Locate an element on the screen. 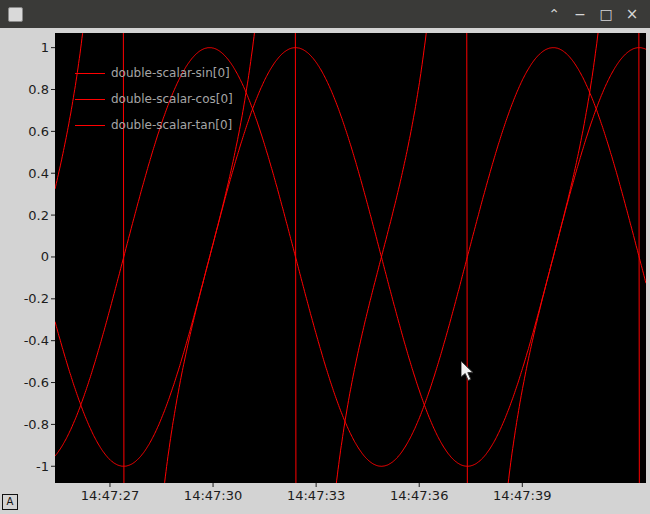 The width and height of the screenshot is (650, 514). minimize-button: − is located at coordinates (580, 14).